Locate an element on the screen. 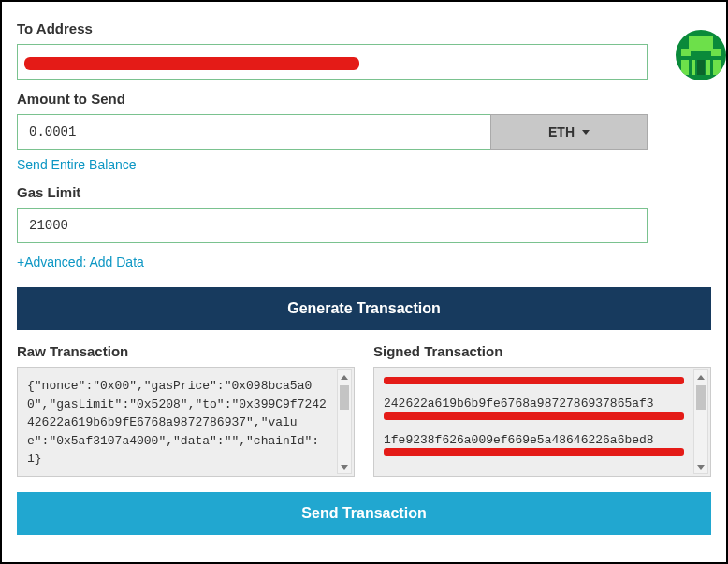 This screenshot has height=564, width=728. chevron-down-icon is located at coordinates (586, 133).